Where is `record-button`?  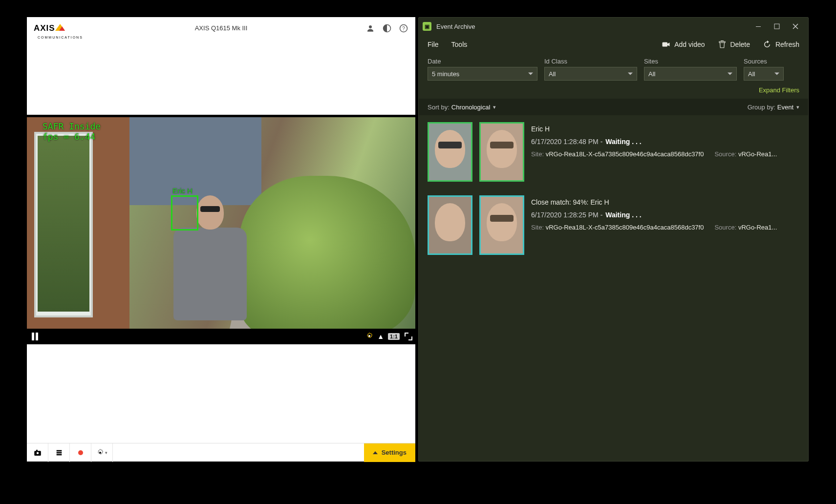 record-button is located at coordinates (81, 453).